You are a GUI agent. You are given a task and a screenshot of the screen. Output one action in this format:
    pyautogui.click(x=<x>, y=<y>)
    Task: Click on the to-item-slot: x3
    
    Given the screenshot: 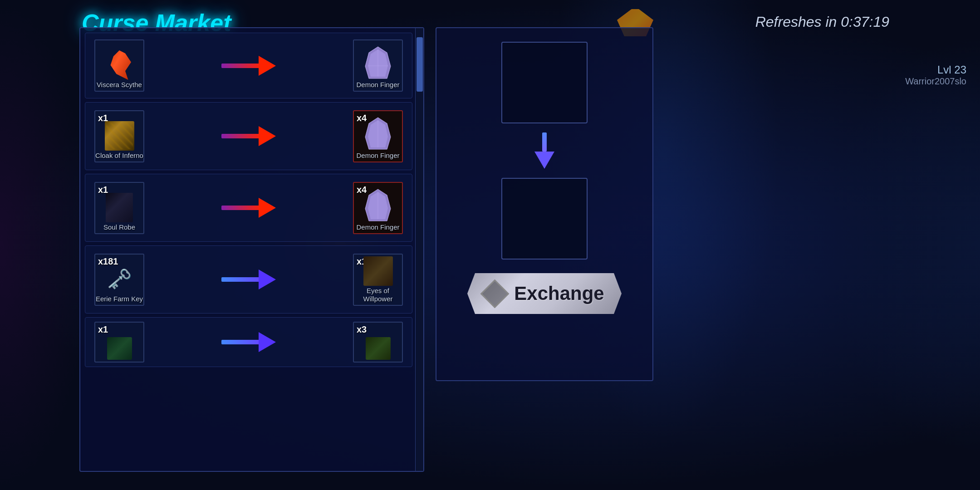 What is the action you would take?
    pyautogui.click(x=378, y=342)
    